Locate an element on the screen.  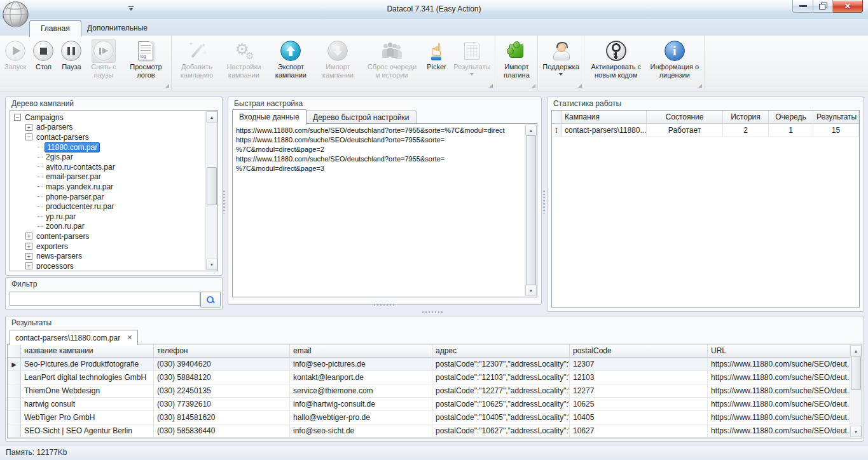
column-header: Результаты is located at coordinates (836, 117).